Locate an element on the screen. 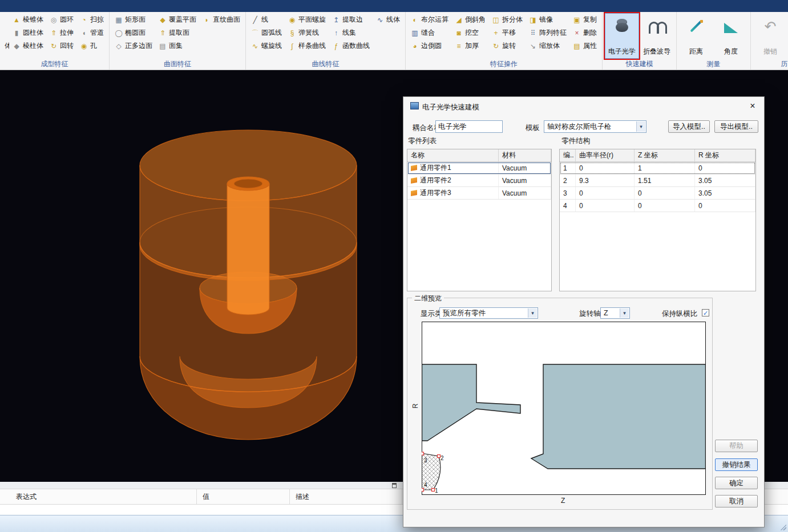 The width and height of the screenshot is (788, 532). column-header: 材料 is located at coordinates (525, 155).